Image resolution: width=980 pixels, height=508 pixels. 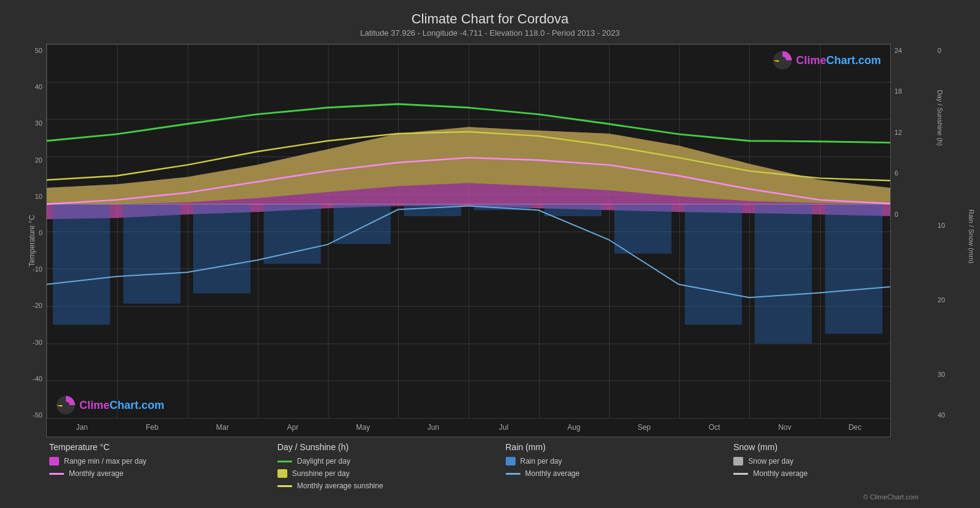 What do you see at coordinates (848, 474) in the screenshot?
I see `legend-item-snow-avg: Monthly average` at bounding box center [848, 474].